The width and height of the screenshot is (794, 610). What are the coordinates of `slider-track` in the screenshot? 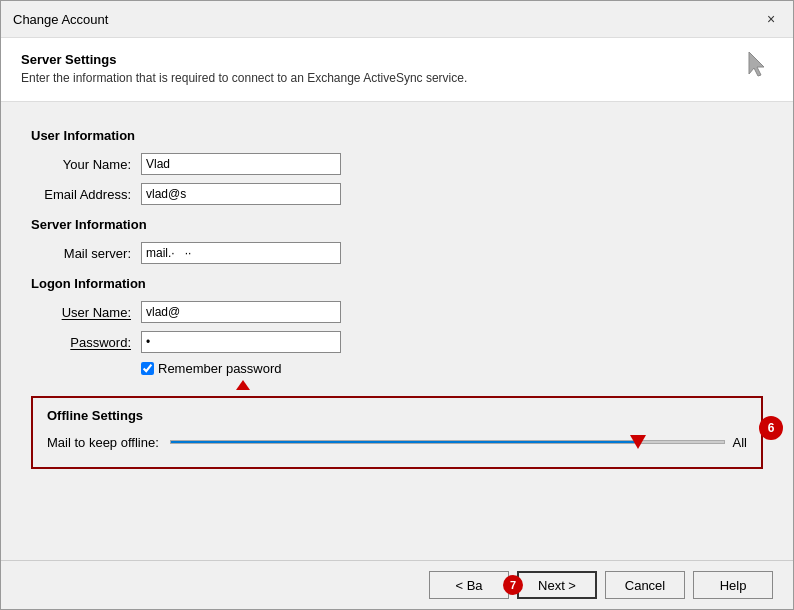 It's located at (448, 442).